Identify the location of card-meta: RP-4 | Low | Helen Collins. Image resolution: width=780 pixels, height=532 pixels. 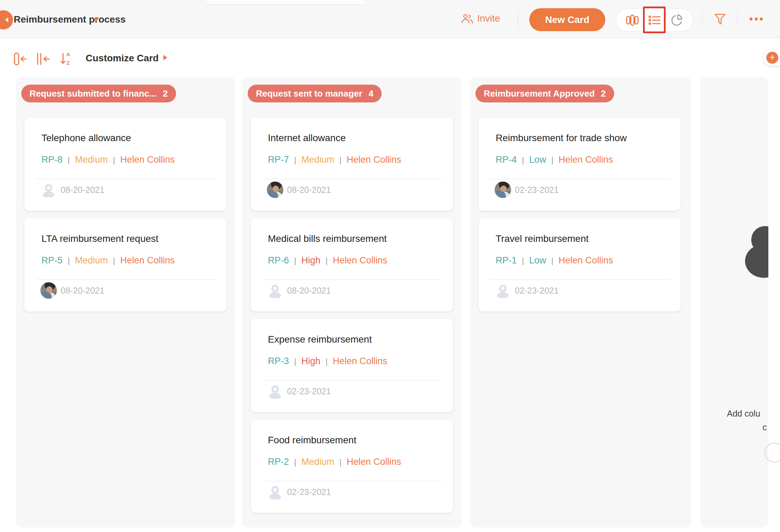
(554, 160).